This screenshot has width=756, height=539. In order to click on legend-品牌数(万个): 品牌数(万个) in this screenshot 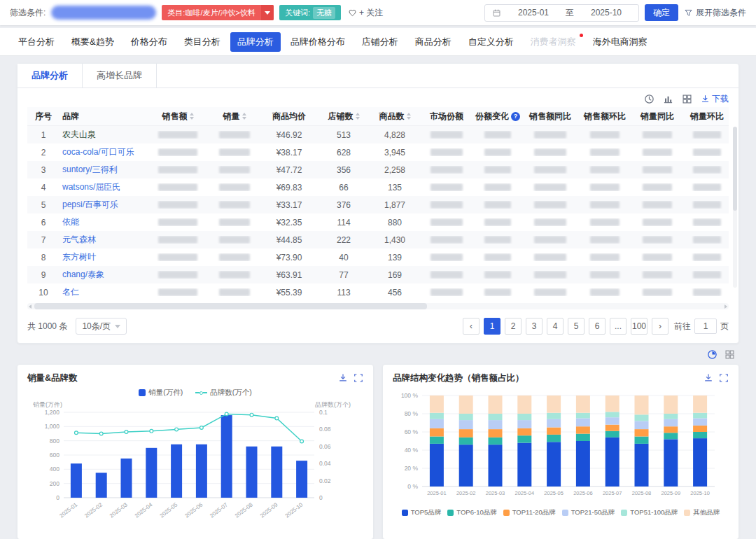, I will do `click(224, 393)`.